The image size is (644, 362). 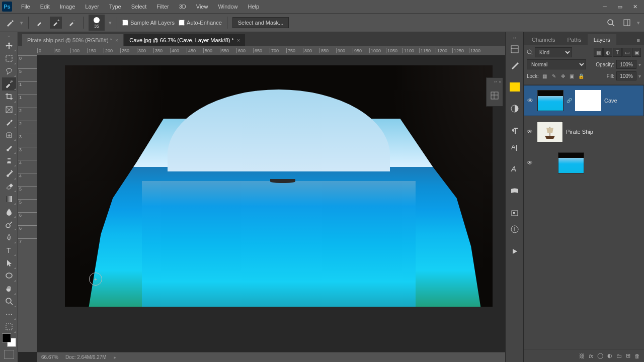 I want to click on quick-selection-tool, so click(x=9, y=83).